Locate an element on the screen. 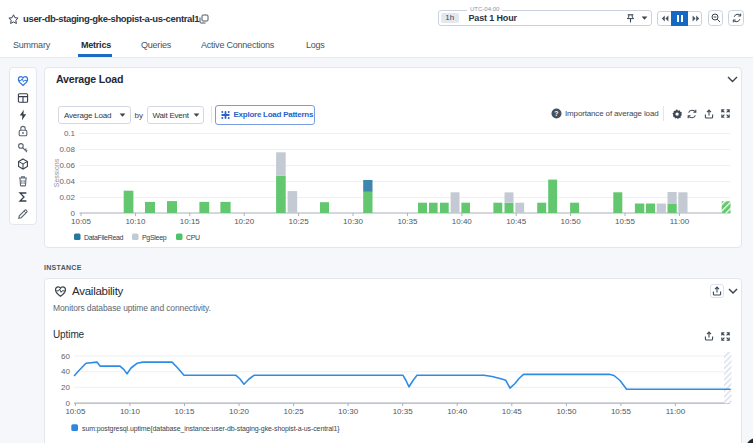 The width and height of the screenshot is (753, 443). svg-text: PgSleep is located at coordinates (154, 238).